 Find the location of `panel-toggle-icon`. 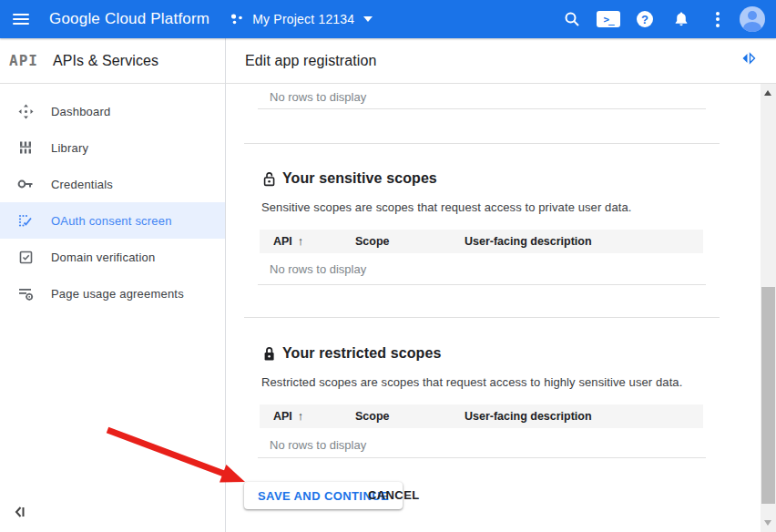

panel-toggle-icon is located at coordinates (749, 58).